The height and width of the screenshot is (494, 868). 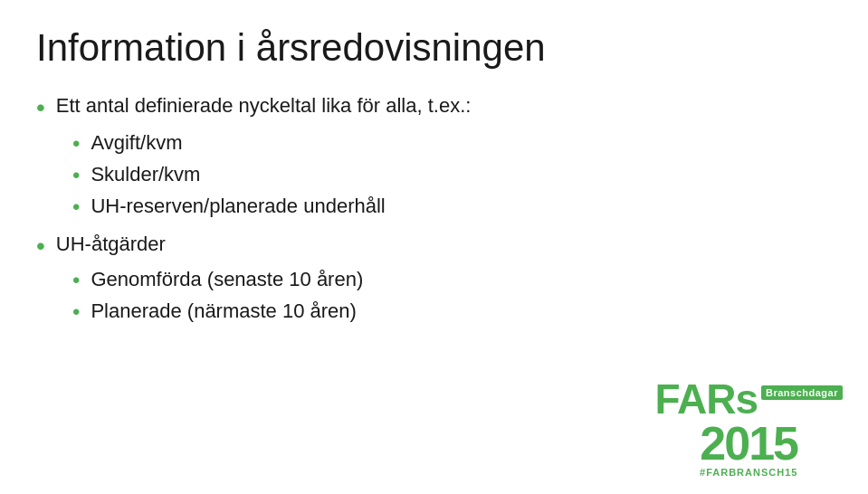 What do you see at coordinates (453, 145) in the screenshot?
I see `list-item: • Avgift/kvm` at bounding box center [453, 145].